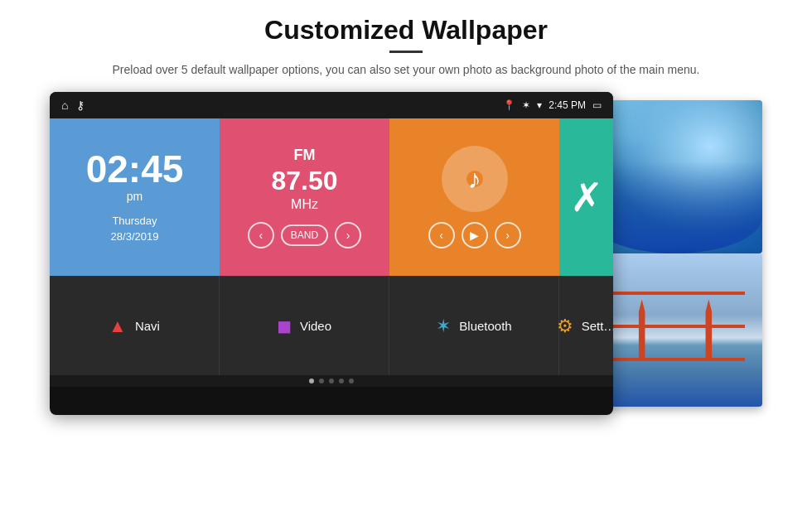  What do you see at coordinates (134, 197) in the screenshot?
I see `clock-tile: 02:45 pm Thursday 28/3/2019` at bounding box center [134, 197].